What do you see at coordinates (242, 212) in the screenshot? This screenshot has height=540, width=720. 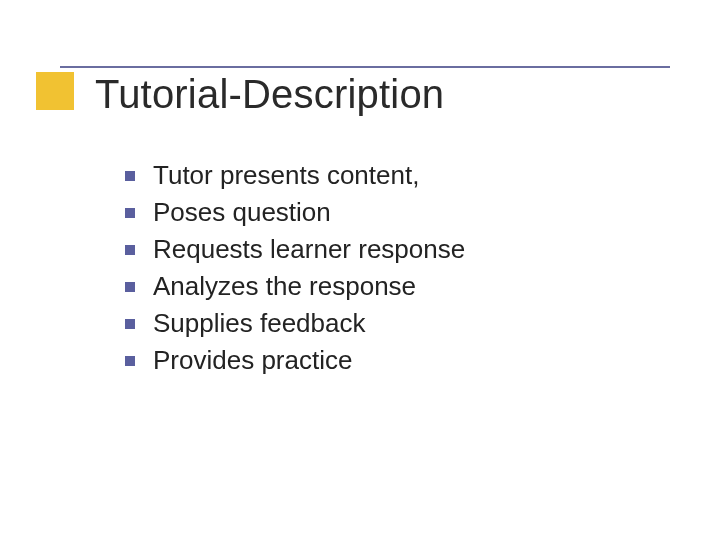 I see `list-item-text: Poses question` at bounding box center [242, 212].